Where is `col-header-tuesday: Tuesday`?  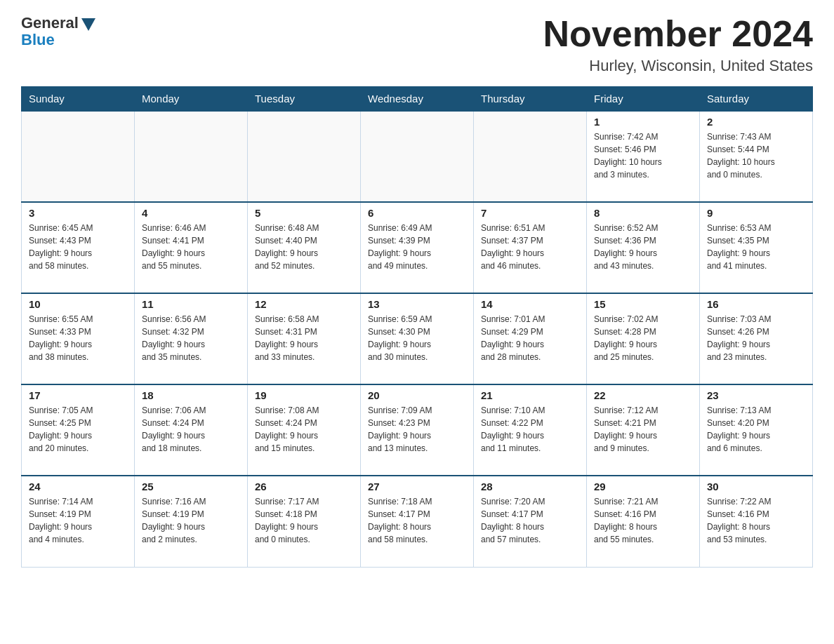 col-header-tuesday: Tuesday is located at coordinates (305, 100).